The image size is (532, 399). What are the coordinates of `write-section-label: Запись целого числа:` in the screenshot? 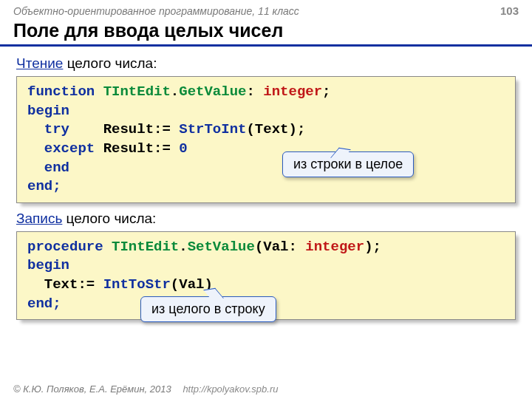 It's located at (266, 219).